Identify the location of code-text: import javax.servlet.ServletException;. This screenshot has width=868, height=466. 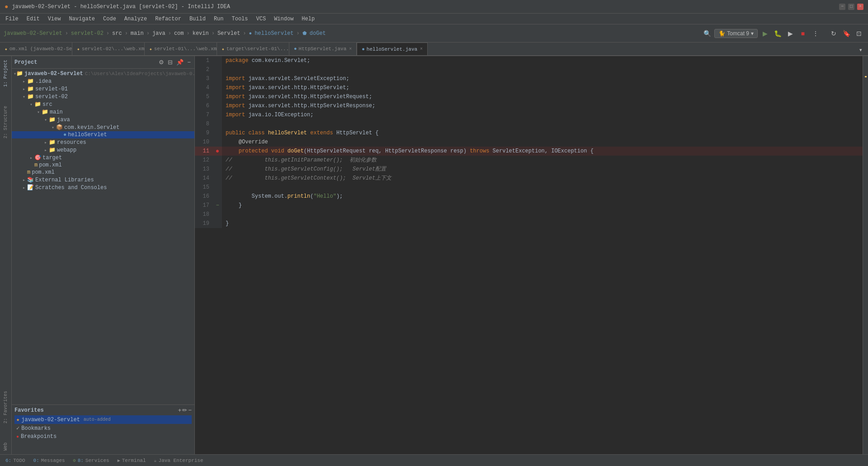
(542, 79).